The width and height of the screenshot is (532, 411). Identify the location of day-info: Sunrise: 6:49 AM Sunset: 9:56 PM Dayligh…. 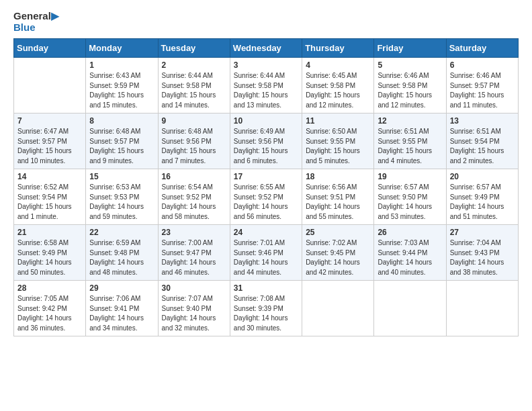
(266, 146).